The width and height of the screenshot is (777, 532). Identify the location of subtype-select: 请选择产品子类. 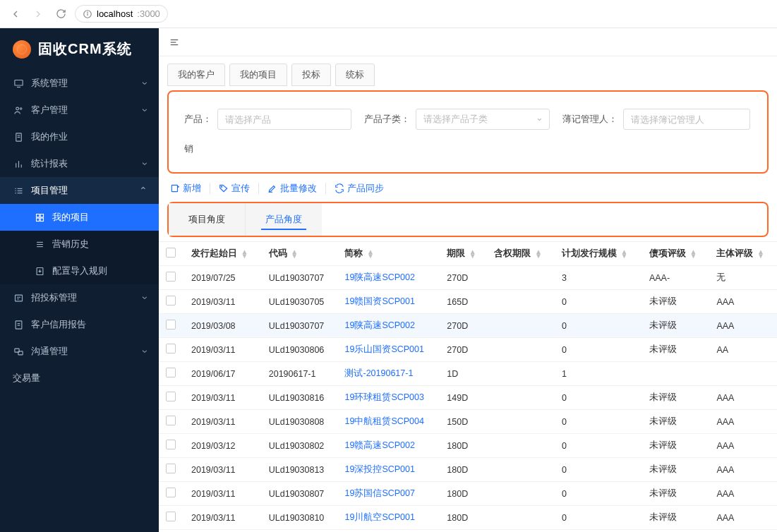
(483, 119).